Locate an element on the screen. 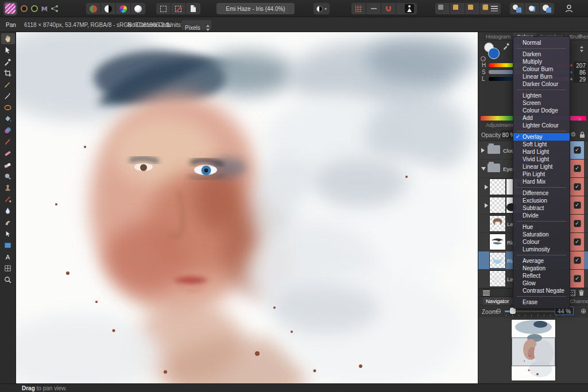 The height and width of the screenshot is (392, 588). clone-stamp-tool is located at coordinates (8, 188).